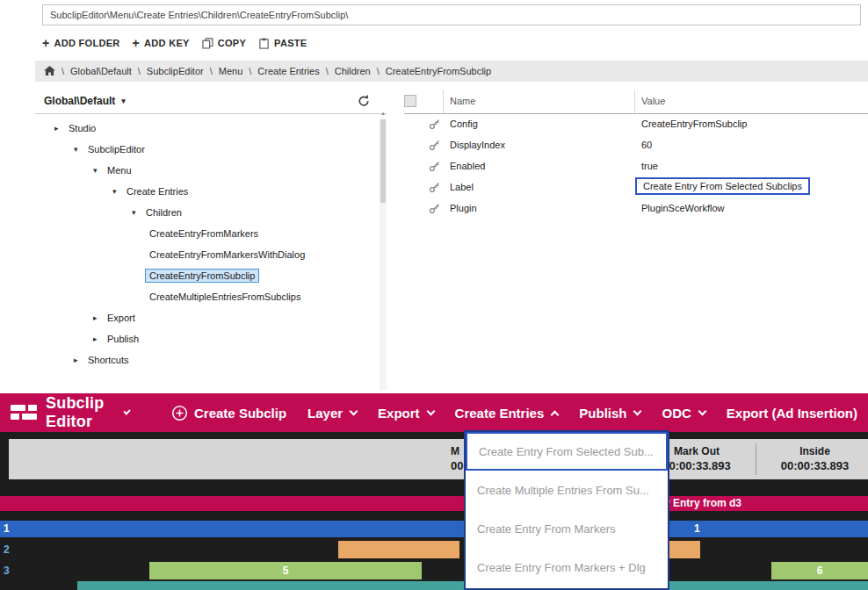 This screenshot has height=590, width=868. Describe the element at coordinates (206, 360) in the screenshot. I see `tree-item-shortcuts: ▸ Shortcuts` at that location.